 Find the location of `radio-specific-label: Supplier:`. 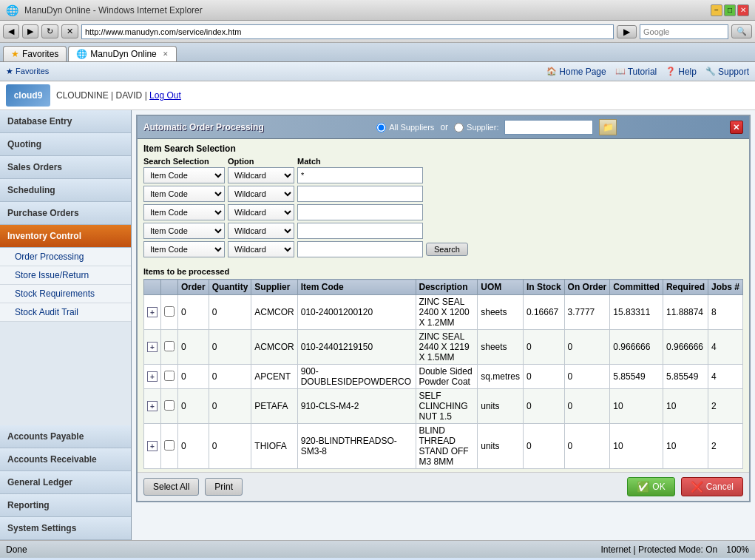

radio-specific-label: Supplier: is located at coordinates (482, 127).